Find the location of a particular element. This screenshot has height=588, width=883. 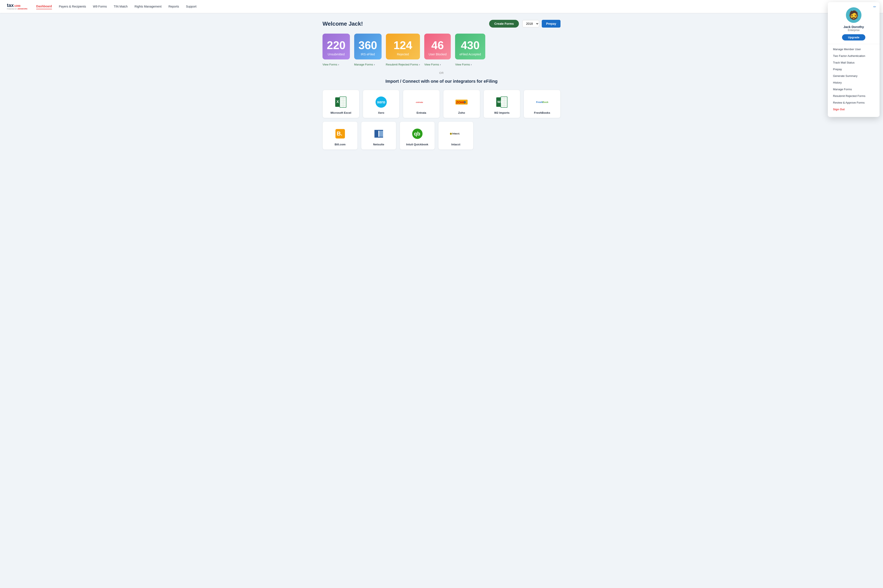

nav-link-support: Support is located at coordinates (191, 6).